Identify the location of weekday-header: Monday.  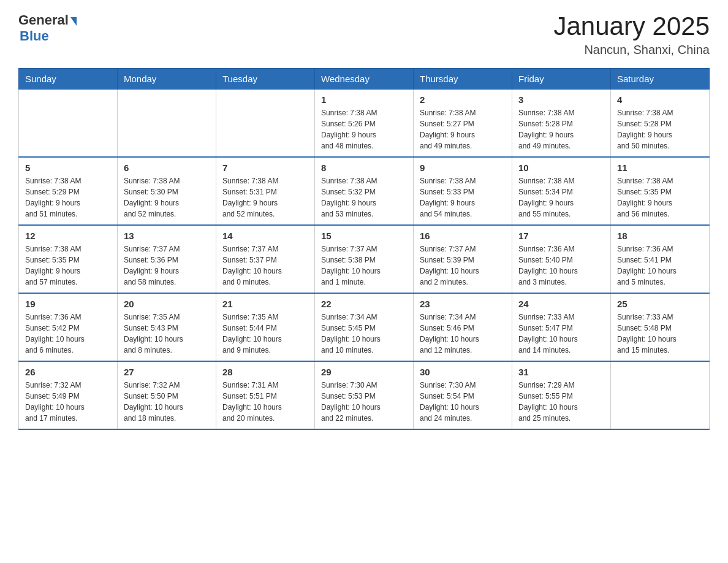
(167, 79).